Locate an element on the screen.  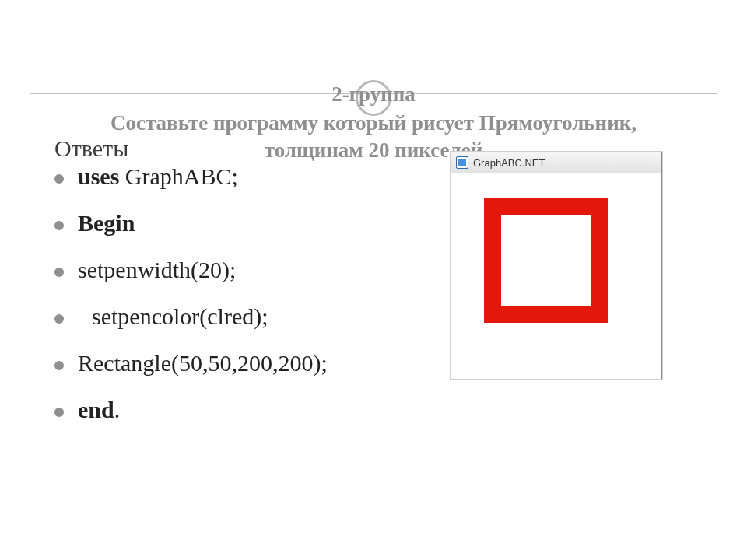
graphabc-window: GraphABC.NET is located at coordinates (556, 265).